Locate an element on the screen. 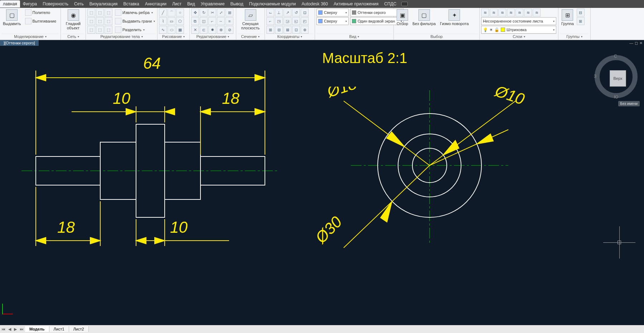 The width and height of the screenshot is (644, 333). ucs-icon: ⌐ is located at coordinates (270, 21).